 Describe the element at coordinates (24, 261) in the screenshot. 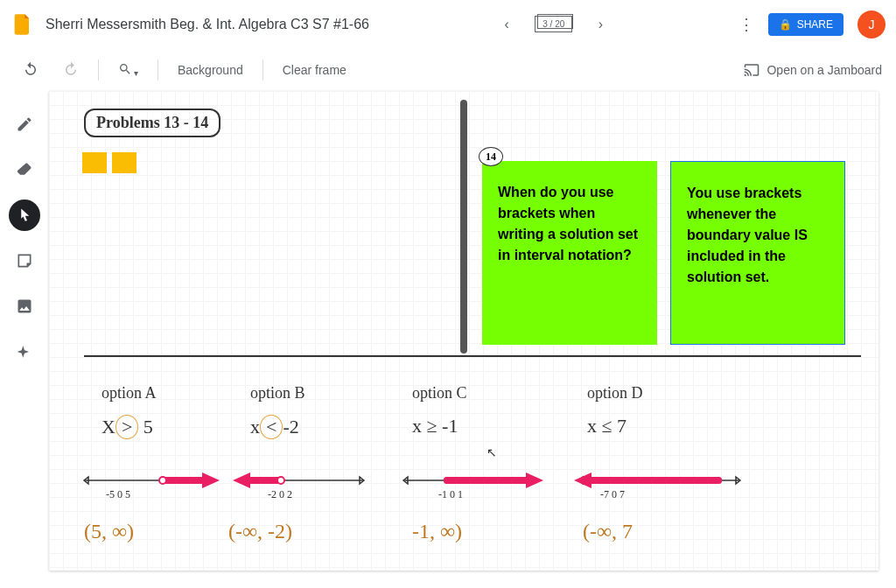

I see `sticky-note-tool` at that location.